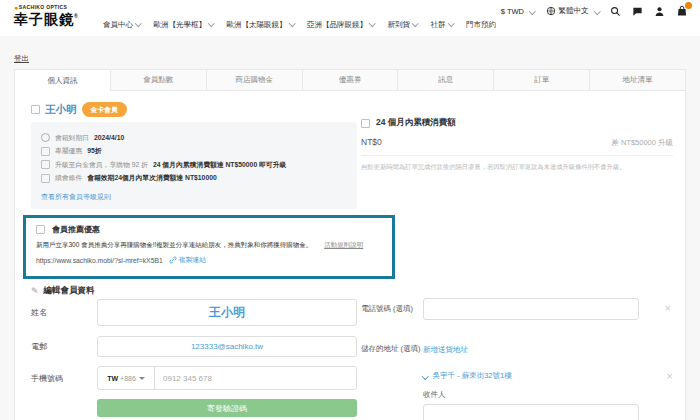 The image size is (700, 420). I want to click on language-selector: 繁體中文, so click(573, 11).